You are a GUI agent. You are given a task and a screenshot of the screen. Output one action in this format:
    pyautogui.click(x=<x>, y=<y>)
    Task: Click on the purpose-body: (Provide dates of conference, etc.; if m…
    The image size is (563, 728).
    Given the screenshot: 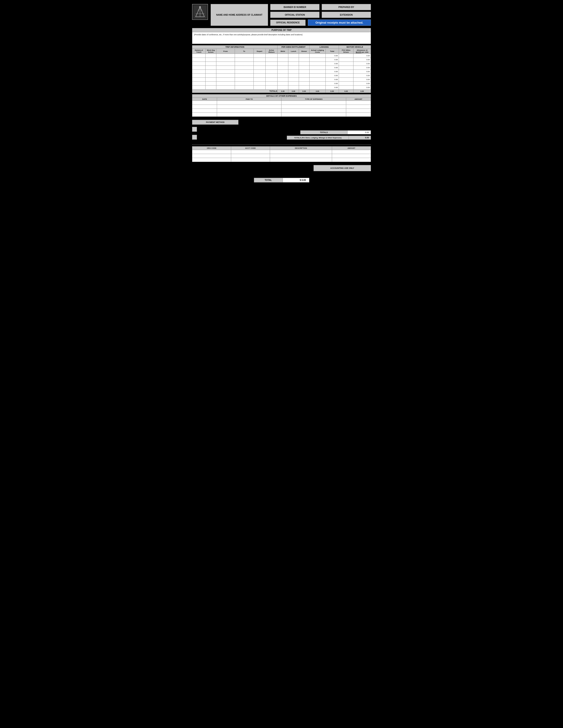 What is the action you would take?
    pyautogui.click(x=282, y=38)
    